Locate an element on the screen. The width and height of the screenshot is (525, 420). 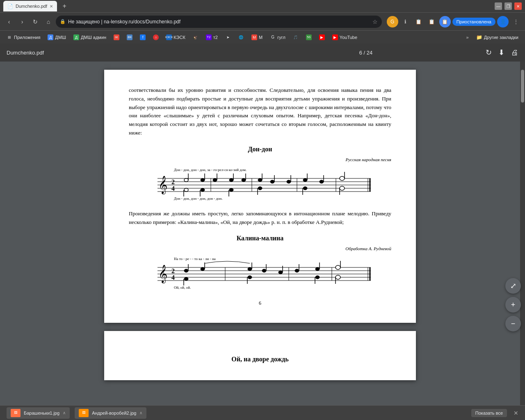
bookmark-apps: ⊞ Приложения is located at coordinates (23, 37).